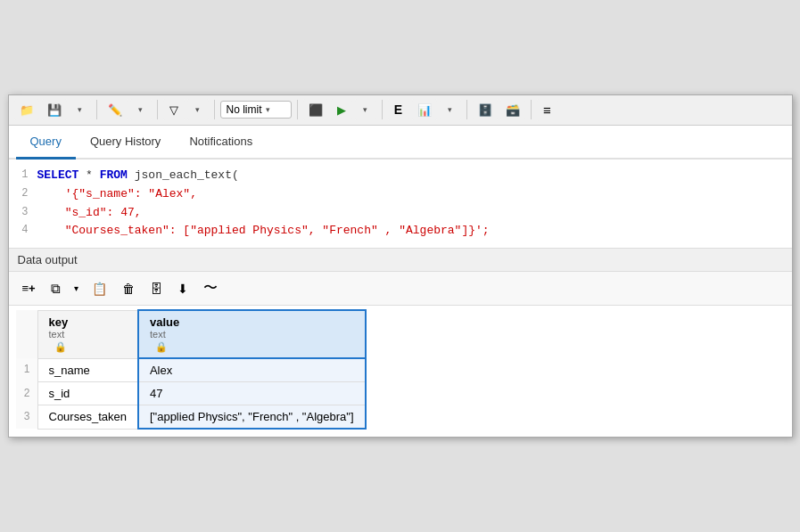 This screenshot has width=800, height=532. Describe the element at coordinates (400, 289) in the screenshot. I see `data-toolbar: ≡+ ⧉ ▾ 📋 🗑 🗄 ⬇ 〜` at that location.